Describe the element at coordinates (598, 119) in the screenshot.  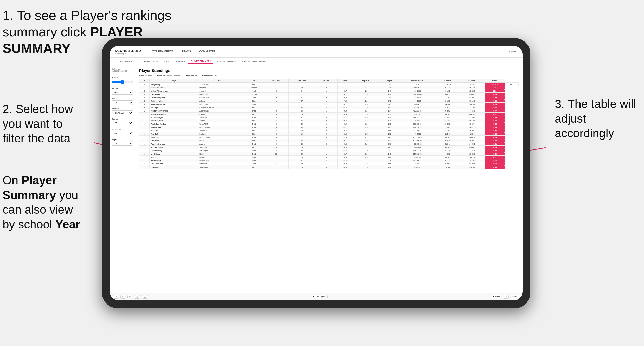
I see `instruction-step3: 3. The table will adjust accordingly` at that location.